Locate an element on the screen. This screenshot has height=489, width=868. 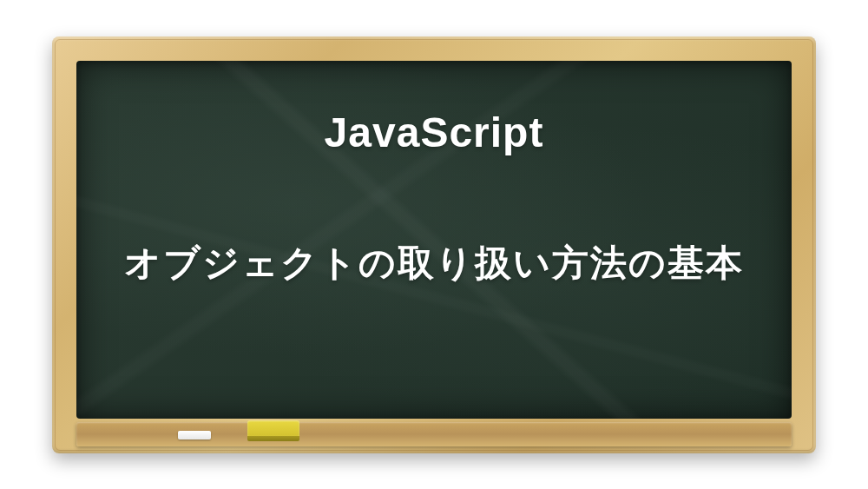
title-text: JavaScript is located at coordinates (434, 132).